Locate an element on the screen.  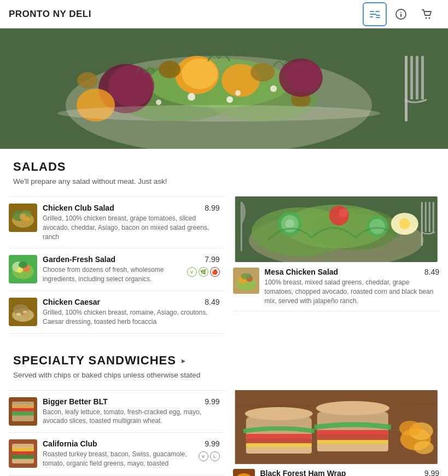
salads-title: SALADS is located at coordinates (224, 167).